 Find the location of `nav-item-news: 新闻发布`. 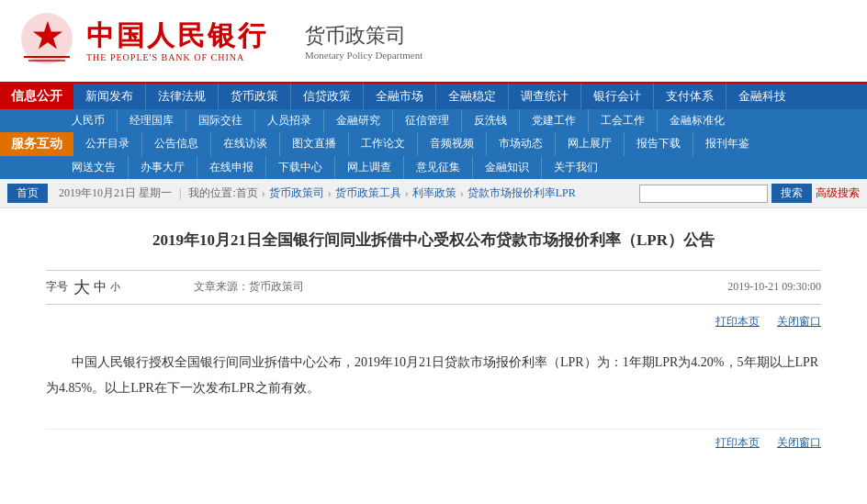

nav-item-news: 新闻发布 is located at coordinates (110, 96).